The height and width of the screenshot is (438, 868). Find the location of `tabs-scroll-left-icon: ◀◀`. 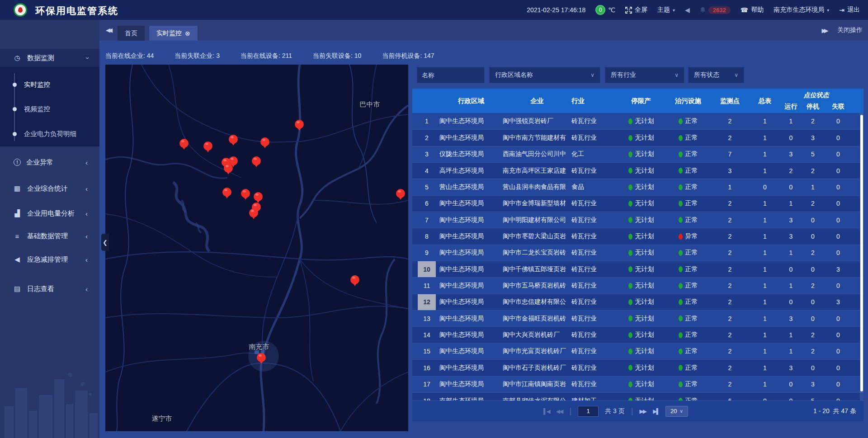

tabs-scroll-left-icon: ◀◀ is located at coordinates (108, 30).